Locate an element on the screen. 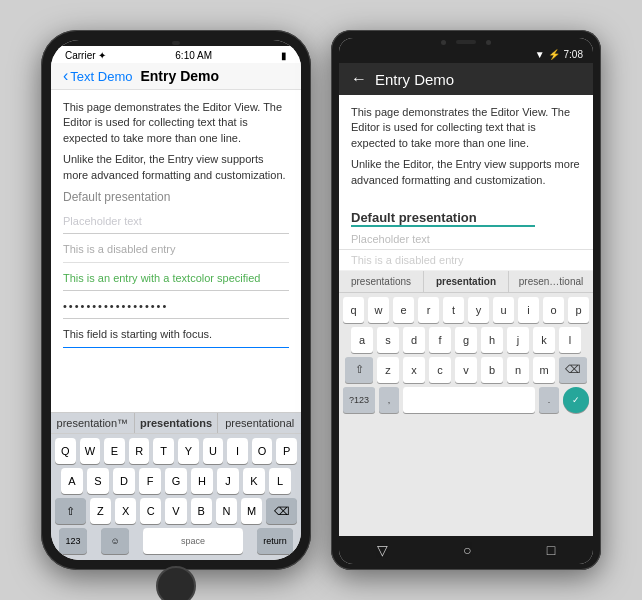 The image size is (642, 600). ak-c: c is located at coordinates (440, 370).